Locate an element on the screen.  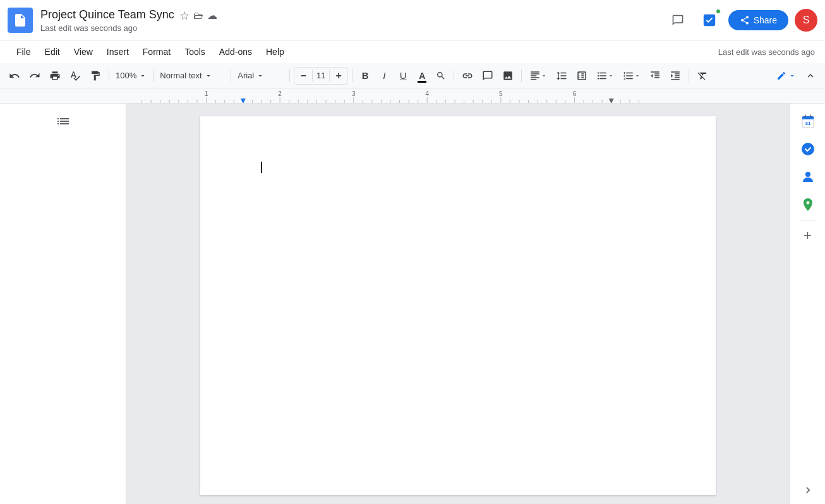
add-app-button: + is located at coordinates (808, 236).